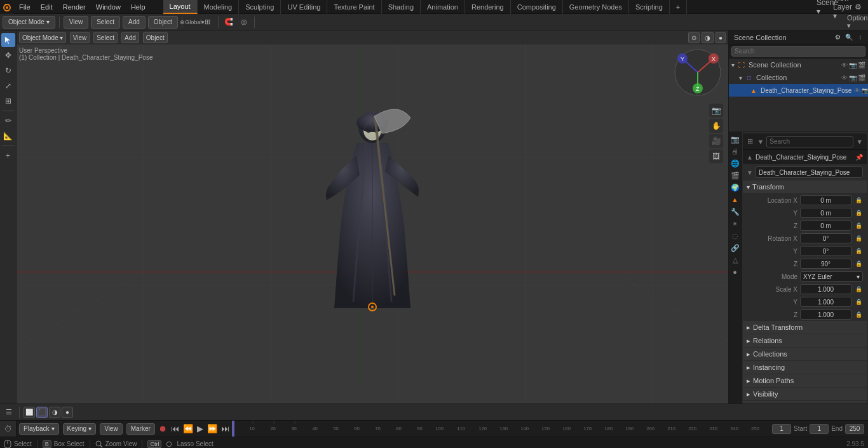 This screenshot has height=448, width=868. Describe the element at coordinates (735, 236) in the screenshot. I see `prop-physics-icon: ◌` at that location.